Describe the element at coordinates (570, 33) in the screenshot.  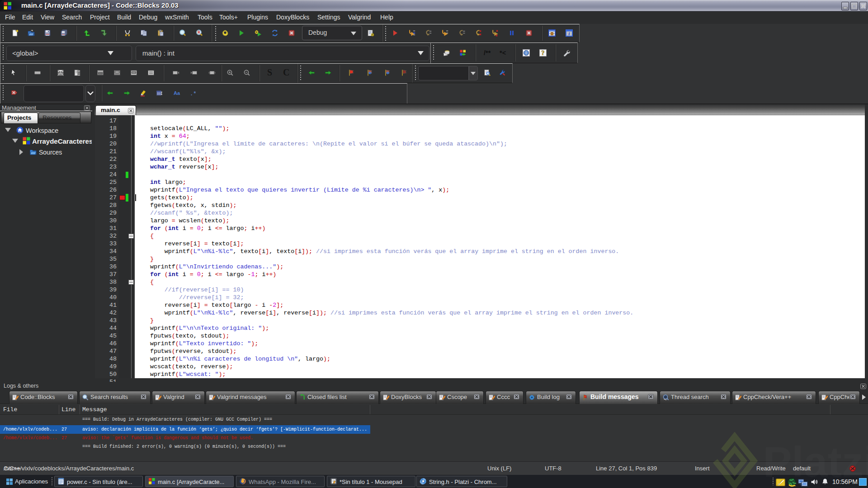
I see `svg-text: i` at that location.